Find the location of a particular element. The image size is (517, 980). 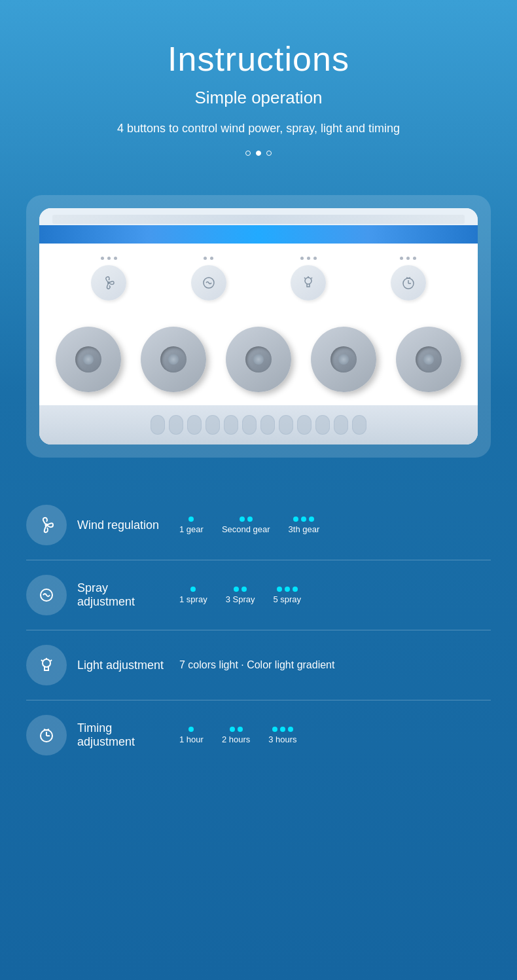

bottom-vent is located at coordinates (258, 425).